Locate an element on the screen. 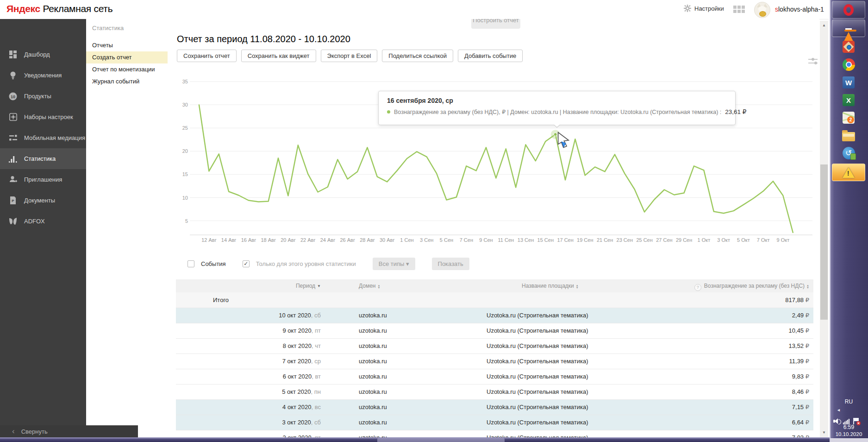 The width and height of the screenshot is (868, 442). svg-text: 5 is located at coordinates (187, 221).